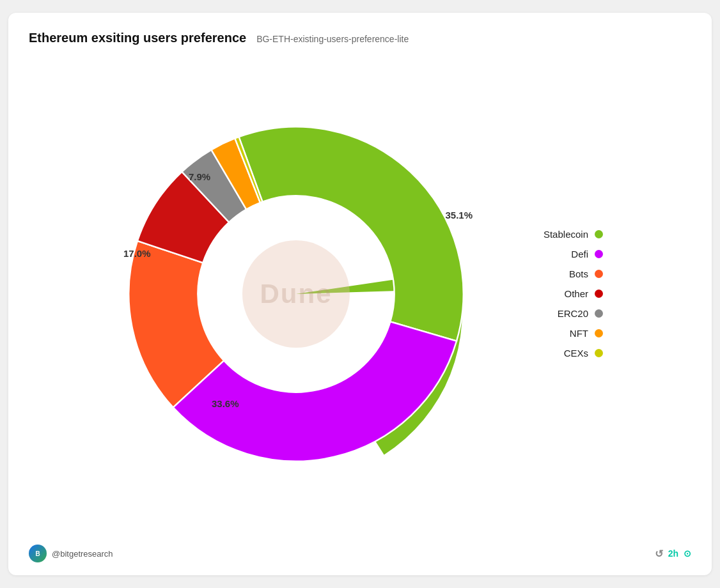 The height and width of the screenshot is (588, 720). Describe the element at coordinates (137, 38) in the screenshot. I see `chart-title: Ethereum exsiting users preference` at that location.